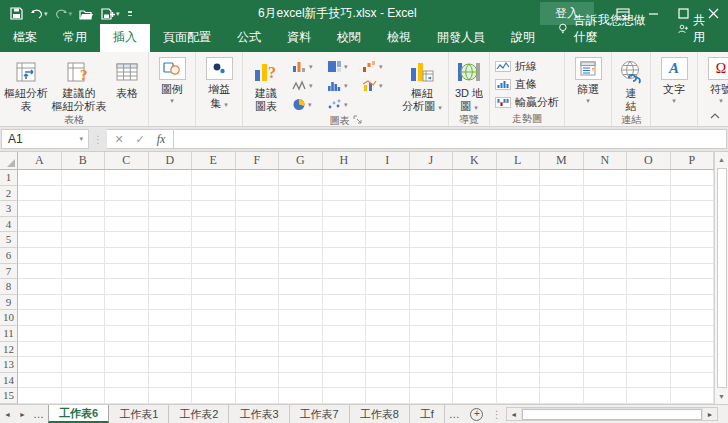 The height and width of the screenshot is (423, 728). Describe the element at coordinates (301, 350) in the screenshot. I see `cell-G12` at that location.